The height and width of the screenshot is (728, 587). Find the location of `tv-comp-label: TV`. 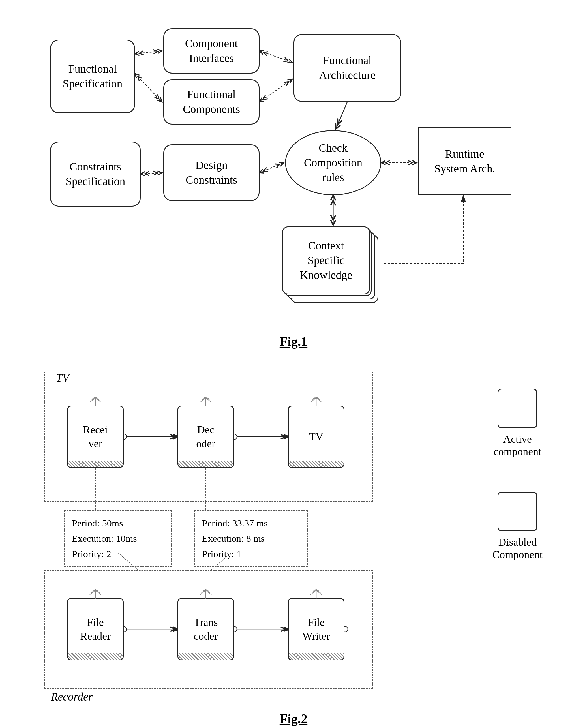

tv-comp-label: TV is located at coordinates (316, 437).